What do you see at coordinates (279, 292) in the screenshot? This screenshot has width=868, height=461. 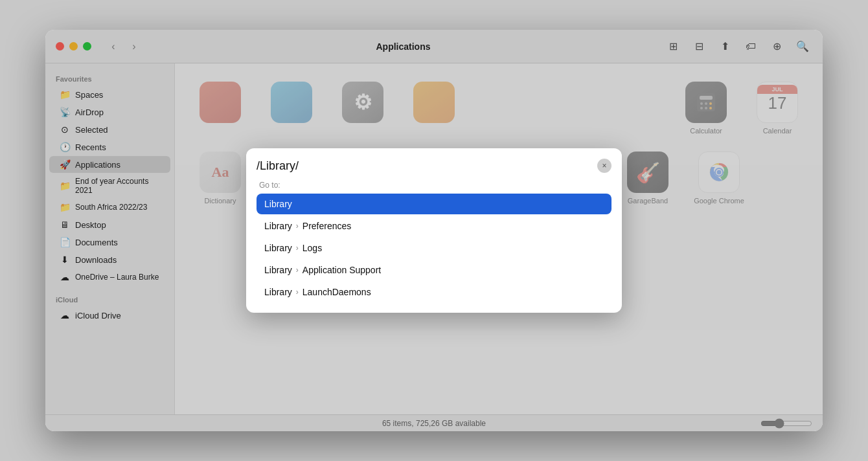 I see `goto-item-launchdaemons-prefix: Library` at bounding box center [279, 292].